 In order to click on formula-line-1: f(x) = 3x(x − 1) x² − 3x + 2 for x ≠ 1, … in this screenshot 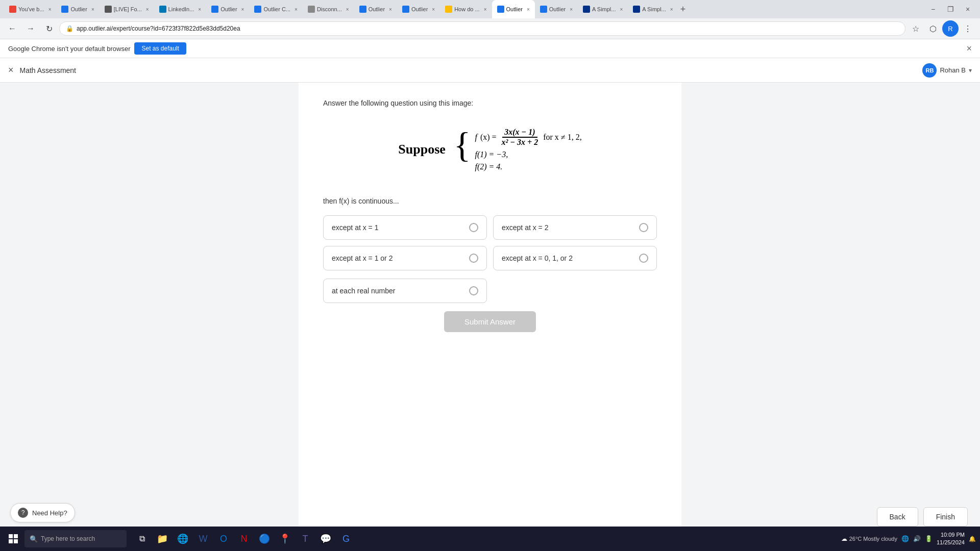, I will do `click(528, 137)`.